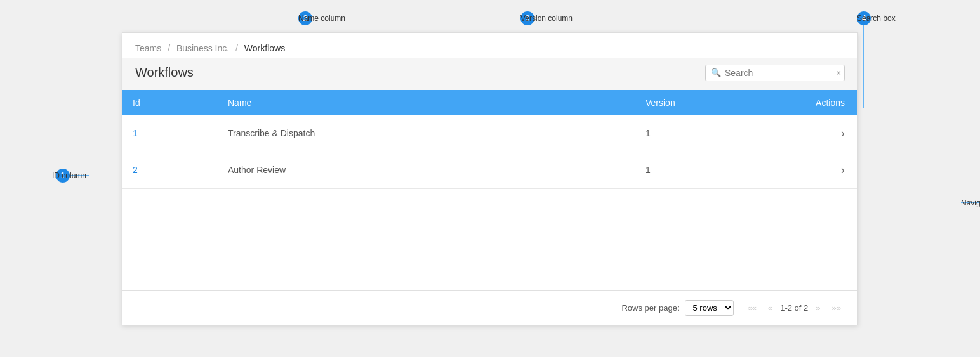 The width and height of the screenshot is (980, 357). What do you see at coordinates (490, 46) in the screenshot?
I see `breadcrumb: Teams / Business Inc. / Workflows` at bounding box center [490, 46].